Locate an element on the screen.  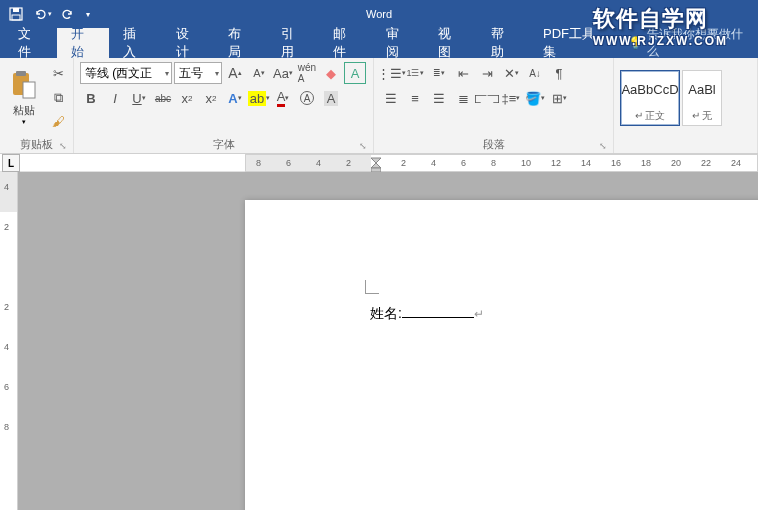
borders-button: ⊞▾ is located at coordinates (559, 98).